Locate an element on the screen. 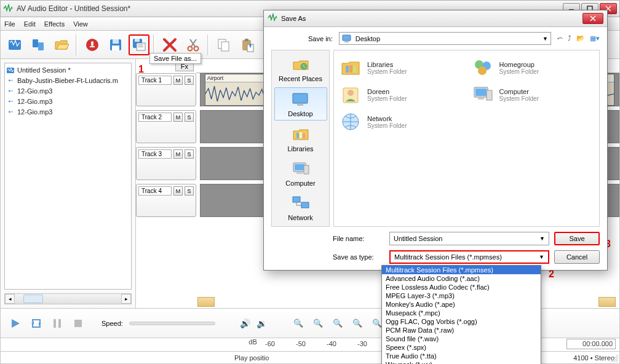 This screenshot has height=364, width=620. save-button is located at coordinates (116, 45).